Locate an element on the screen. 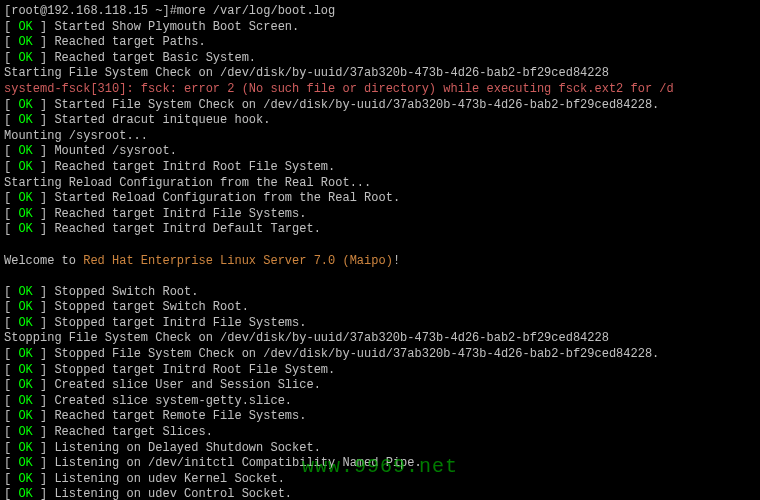 This screenshot has width=760, height=500. log-message: Started dracut initqueue hook. is located at coordinates (162, 120).